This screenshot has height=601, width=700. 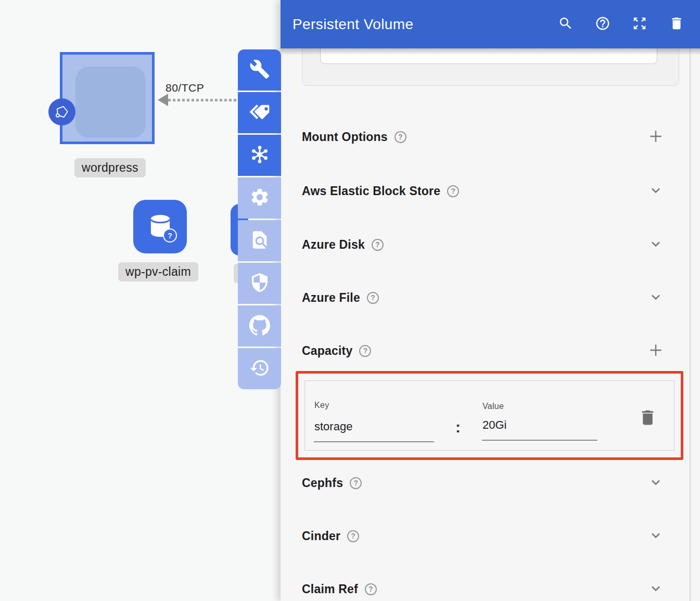 I want to click on delete-capacity-entry-button, so click(x=647, y=418).